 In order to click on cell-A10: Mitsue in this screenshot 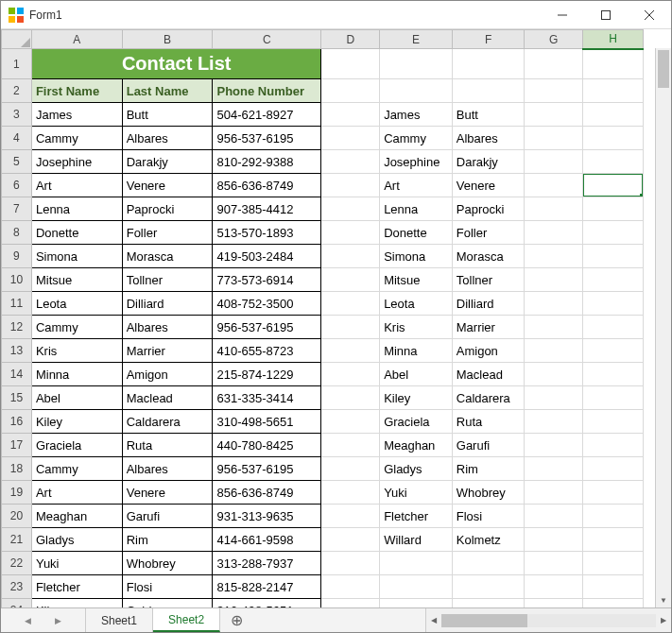, I will do `click(77, 280)`.